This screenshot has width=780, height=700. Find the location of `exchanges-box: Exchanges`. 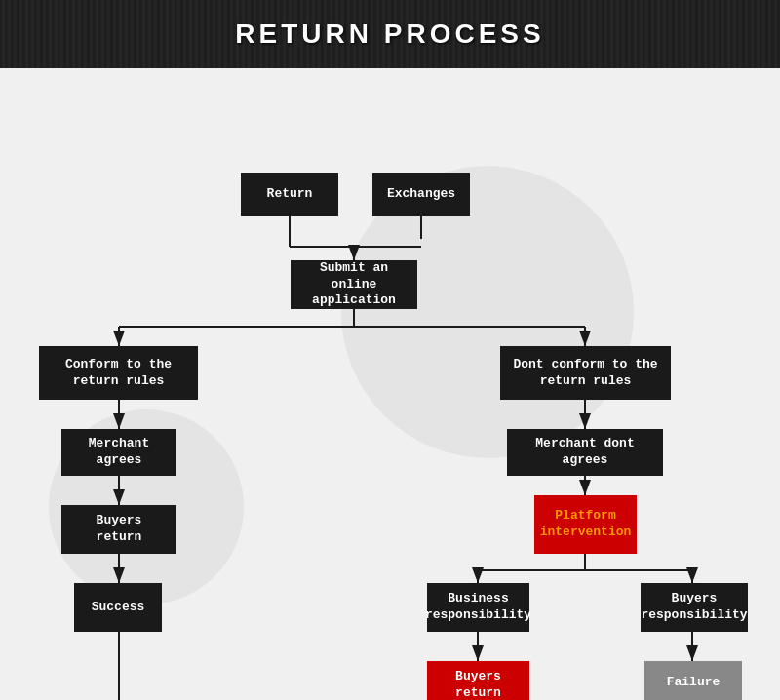

exchanges-box: Exchanges is located at coordinates (421, 195).